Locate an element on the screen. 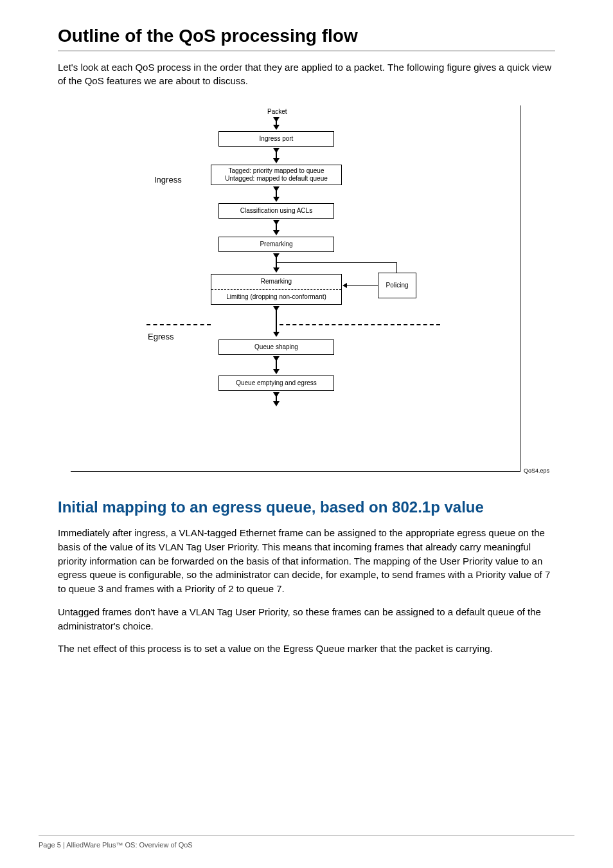  queue-shaping-box: Queue shaping is located at coordinates (276, 347).